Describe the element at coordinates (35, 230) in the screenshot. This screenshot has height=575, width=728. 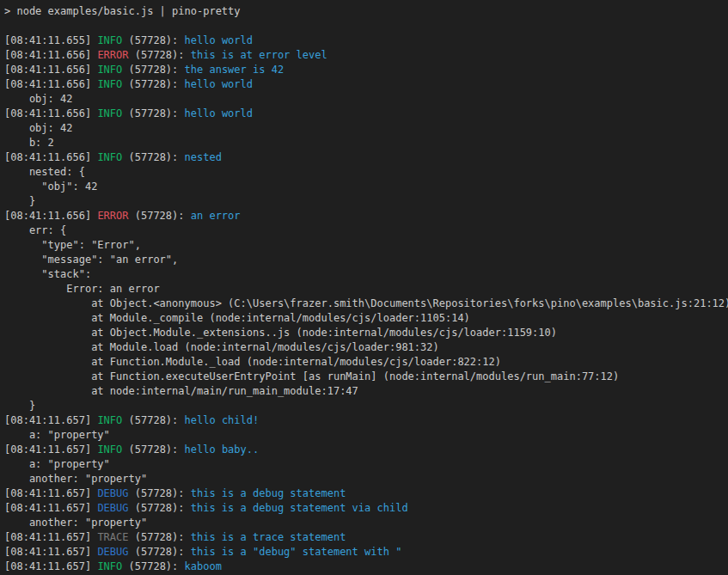
I see `log-text: err: {` at that location.